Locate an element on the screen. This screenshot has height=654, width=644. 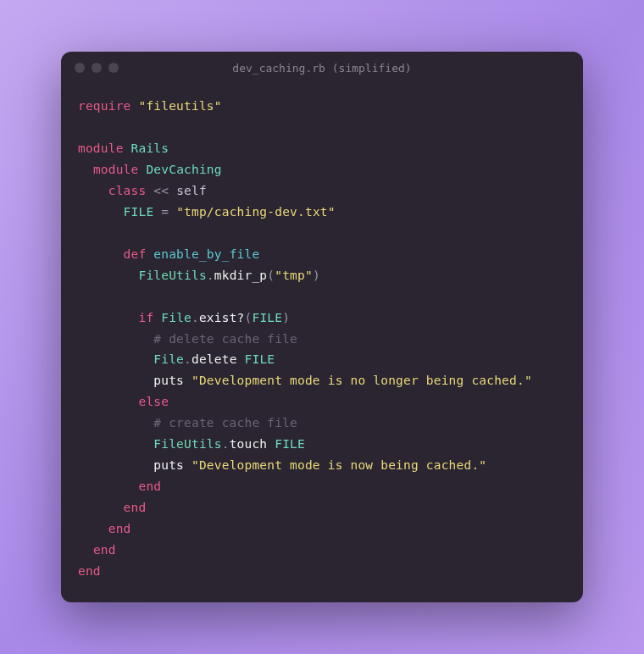
method-call: touch is located at coordinates (249, 444).